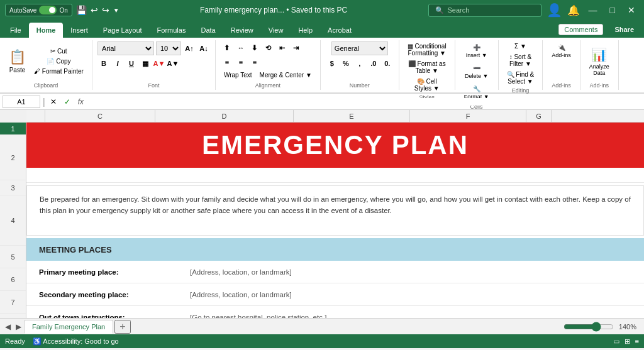 Image resolution: width=644 pixels, height=350 pixels. I want to click on secondary-value: [Address, location, or landmark], so click(241, 295).